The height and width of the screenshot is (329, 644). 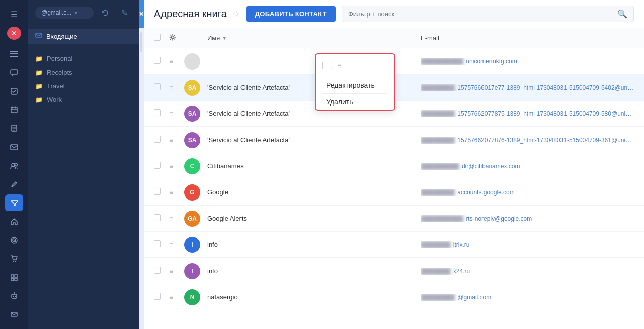 What do you see at coordinates (224, 38) in the screenshot?
I see `sort-arrow-icon: ▼` at bounding box center [224, 38].